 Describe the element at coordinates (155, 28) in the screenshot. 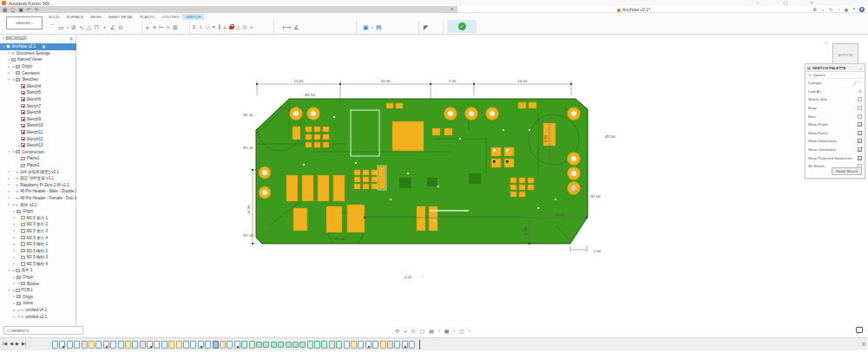

I see `modify-tool-icon: ×` at that location.